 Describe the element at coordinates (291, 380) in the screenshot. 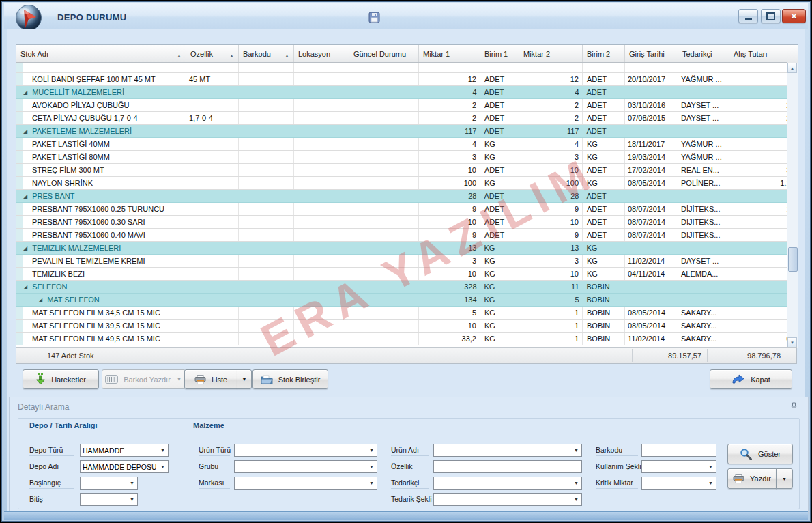

I see `stok-birlestir-button: Stok Birleştir` at that location.